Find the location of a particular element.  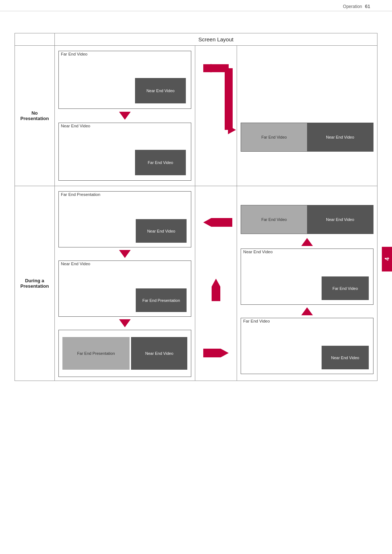

header-empty-cell is located at coordinates (35, 40).